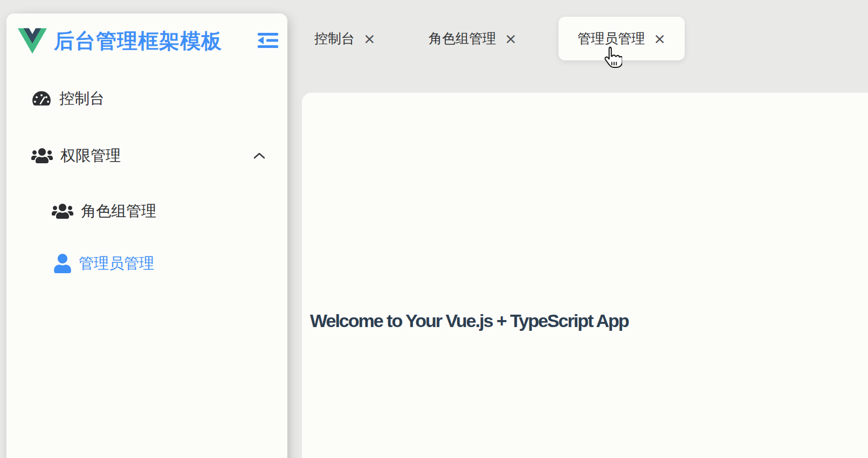 The height and width of the screenshot is (458, 868). I want to click on vue-logo-icon, so click(32, 41).